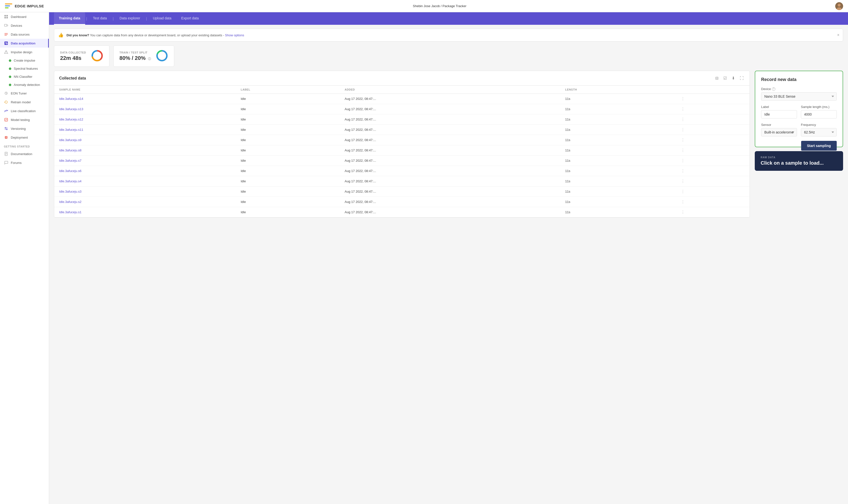 The width and height of the screenshot is (848, 504). What do you see at coordinates (729, 78) in the screenshot?
I see `table-actions: ⊟ ☑ ⬇ ⛶` at bounding box center [729, 78].